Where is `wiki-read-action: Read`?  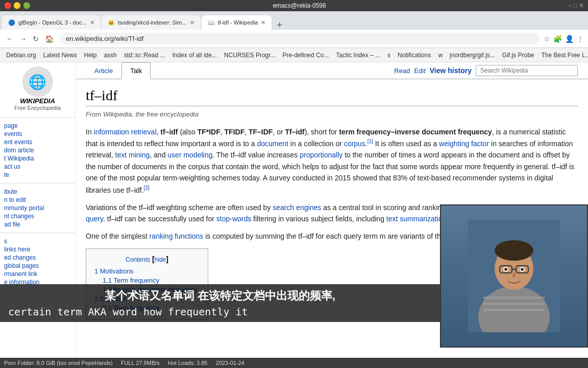 wiki-read-action: Read is located at coordinates (402, 71).